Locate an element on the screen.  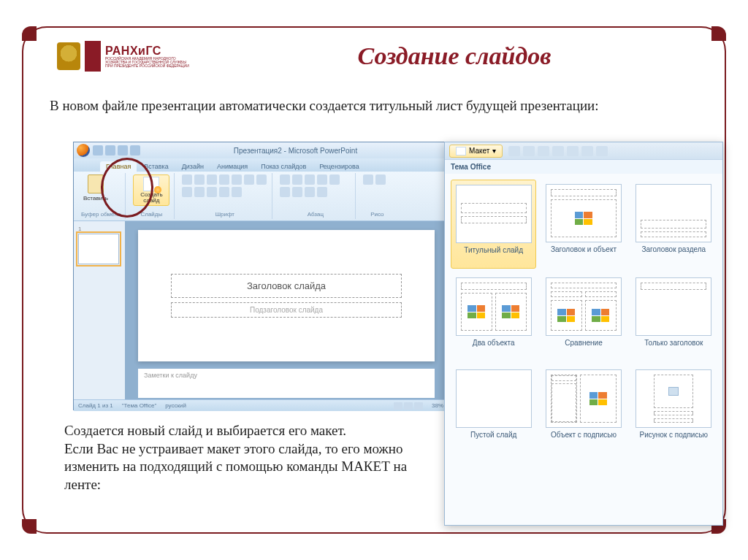
titlebar: Презентация2 - Microsoft PowerPoint is located at coordinates (261, 150).